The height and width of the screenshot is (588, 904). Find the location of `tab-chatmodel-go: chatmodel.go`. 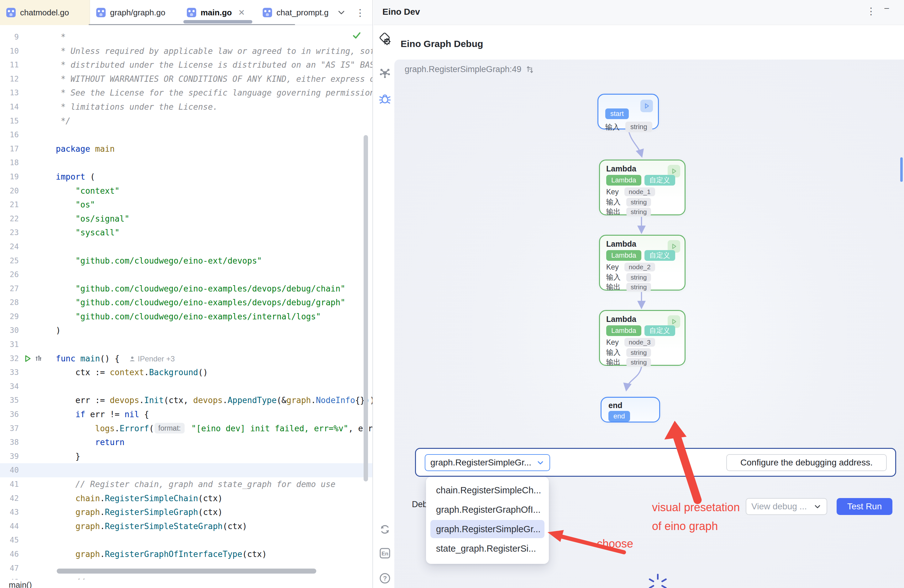

tab-chatmodel-go: chatmodel.go is located at coordinates (45, 13).